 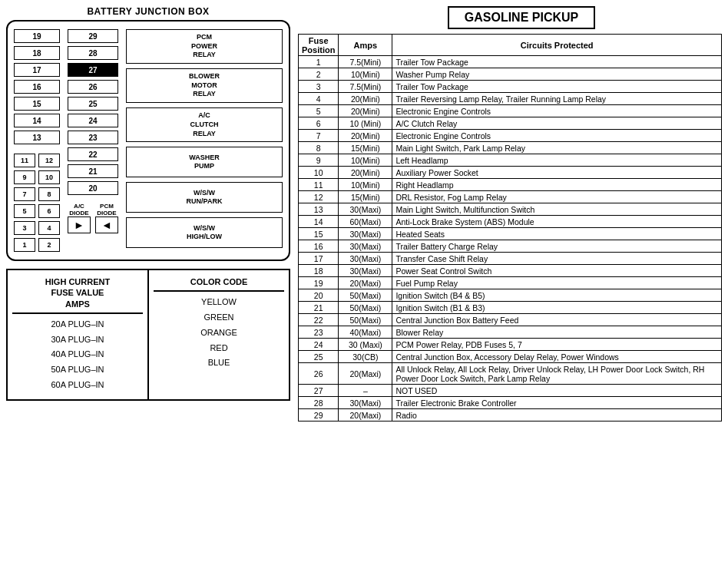 What do you see at coordinates (558, 74) in the screenshot?
I see `table-cell-r1-c2: Washer Pump Relay` at bounding box center [558, 74].